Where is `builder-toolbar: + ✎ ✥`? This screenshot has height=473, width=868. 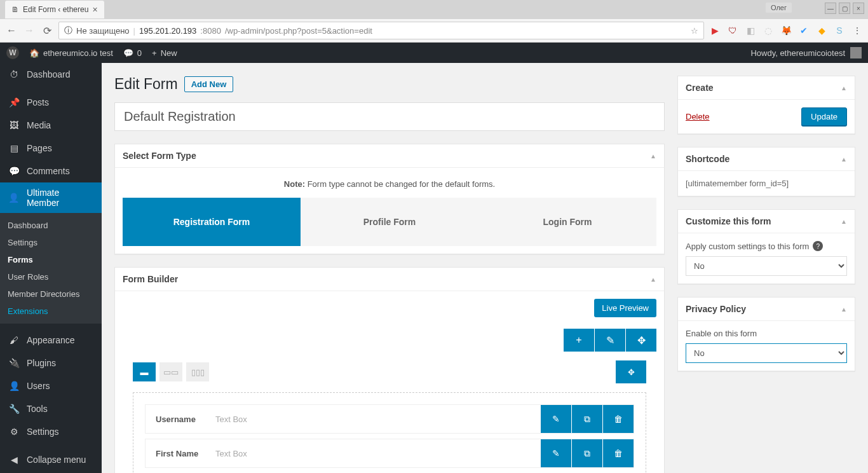 builder-toolbar: + ✎ ✥ is located at coordinates (390, 340).